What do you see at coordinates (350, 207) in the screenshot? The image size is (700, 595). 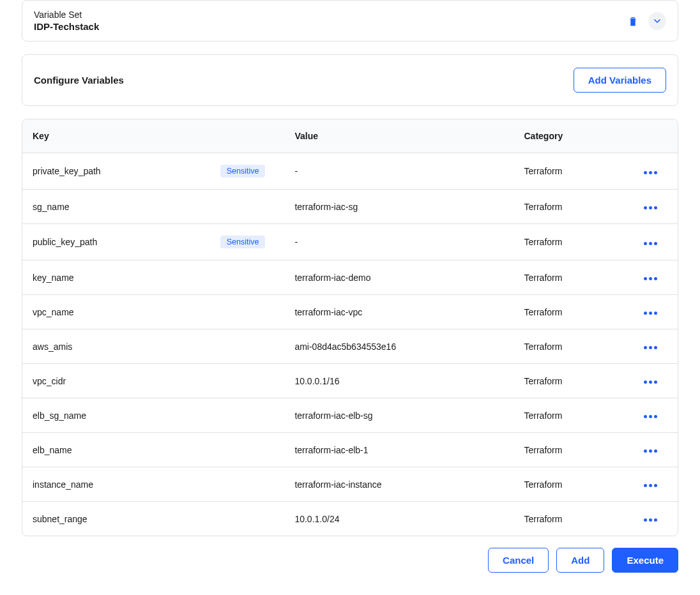 I see `table-row: sg_nameterraform-iac-sgTerraform` at bounding box center [350, 207].